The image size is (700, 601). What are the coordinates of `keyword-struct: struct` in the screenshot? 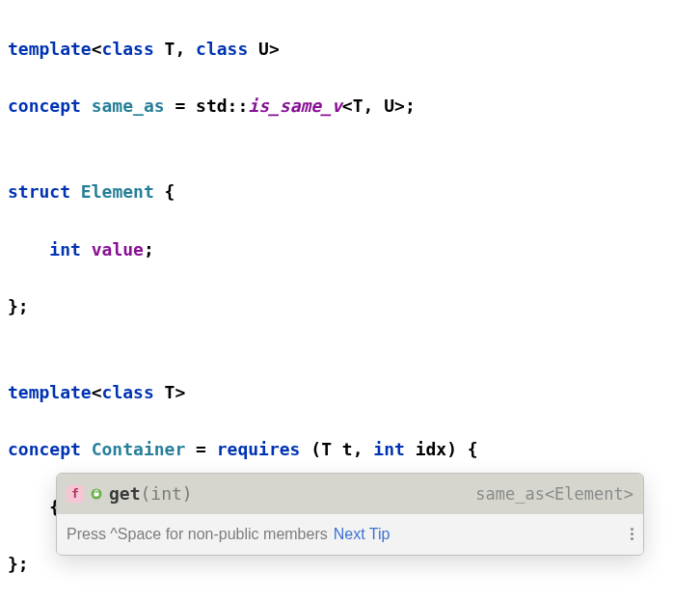 It's located at (39, 191).